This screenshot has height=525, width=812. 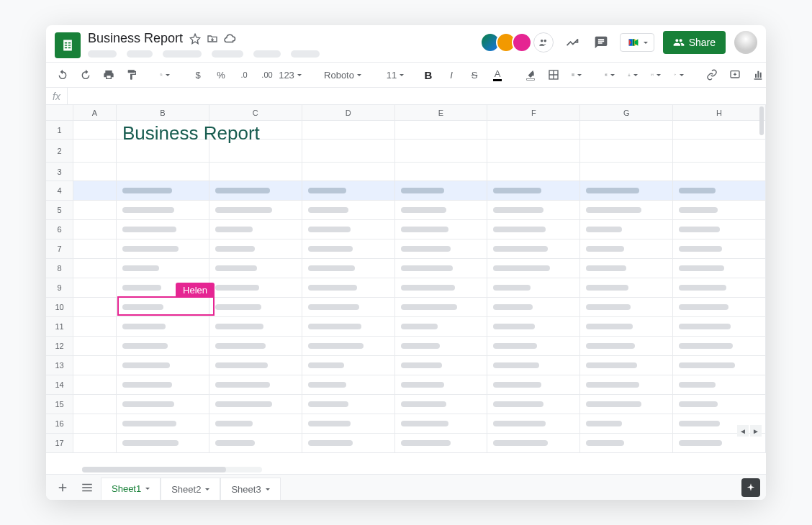 I want to click on column-header: A, so click(x=95, y=112).